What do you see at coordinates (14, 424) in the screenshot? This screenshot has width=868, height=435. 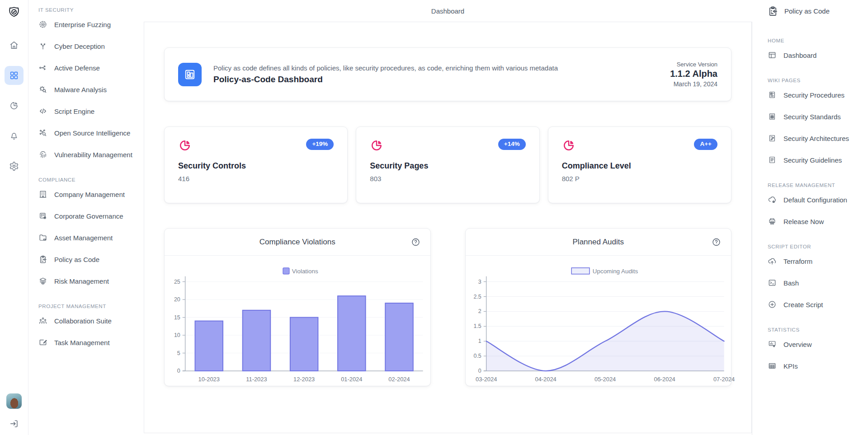 I see `logout-icon` at bounding box center [14, 424].